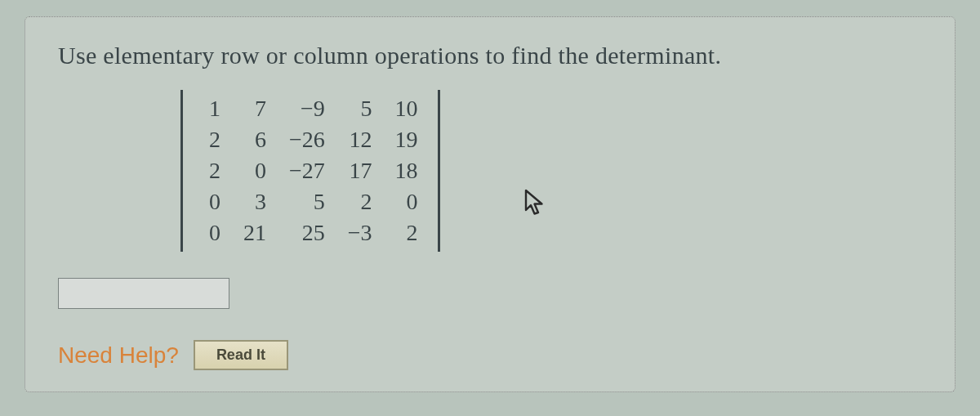  Describe the element at coordinates (307, 140) in the screenshot. I see `matrix-cell: −26` at that location.